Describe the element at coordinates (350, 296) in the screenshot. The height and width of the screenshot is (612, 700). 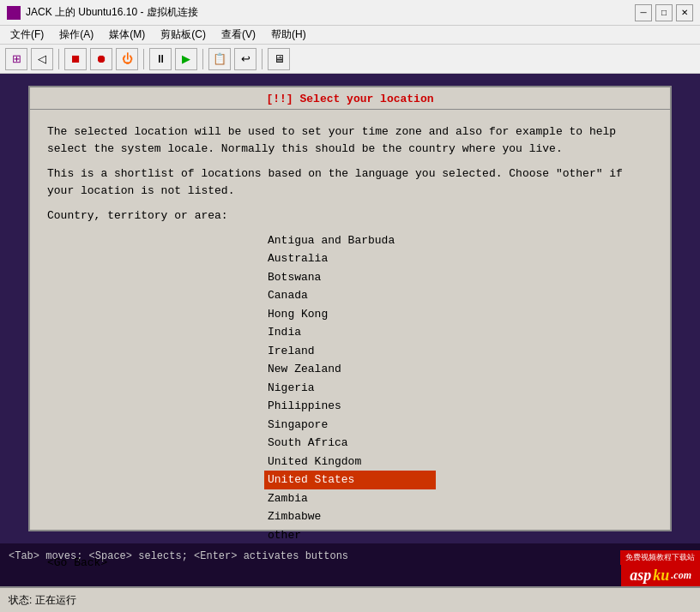
I see `country-item: Canada` at that location.